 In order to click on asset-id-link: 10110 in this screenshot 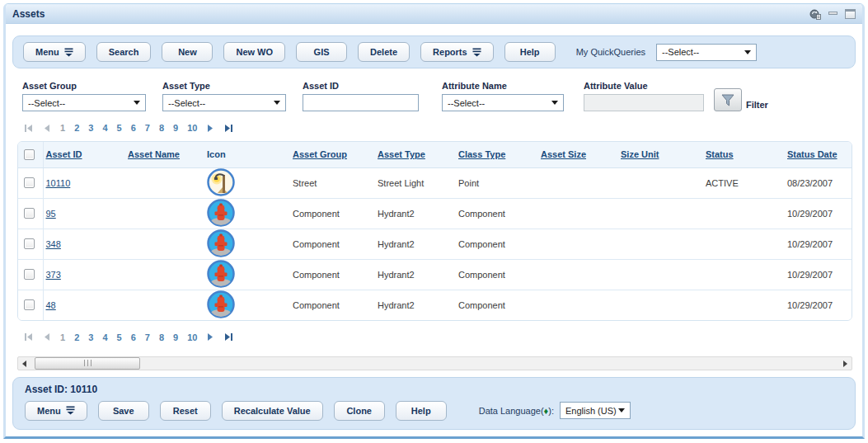, I will do `click(59, 183)`.